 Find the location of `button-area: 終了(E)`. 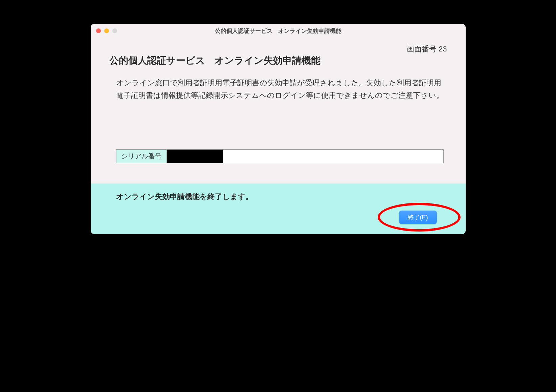

button-area: 終了(E) is located at coordinates (278, 217).